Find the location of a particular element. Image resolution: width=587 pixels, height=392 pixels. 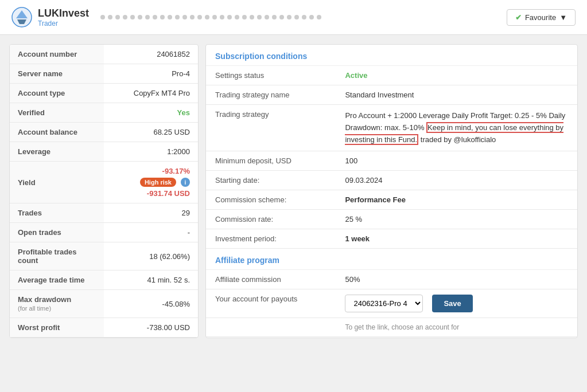

investment-period-value: 1 week is located at coordinates (357, 238).